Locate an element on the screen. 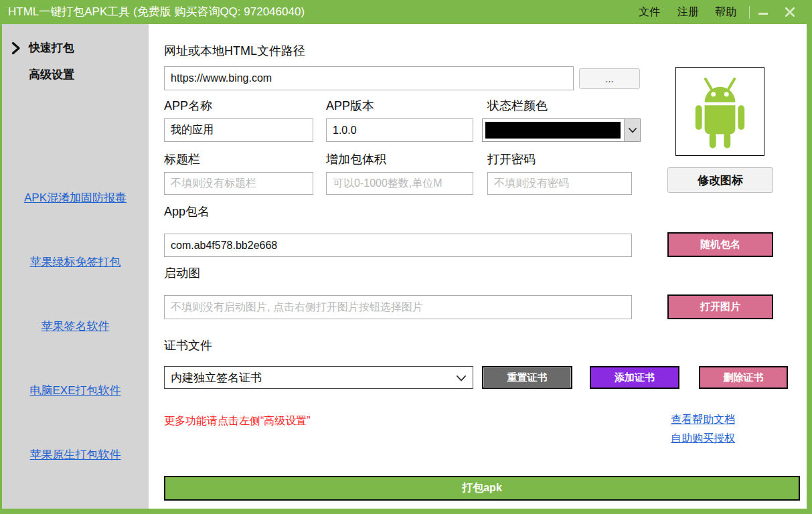 This screenshot has width=812, height=514. advanced-settings-hint: 更多功能请点击左侧“高级设置” is located at coordinates (237, 422).